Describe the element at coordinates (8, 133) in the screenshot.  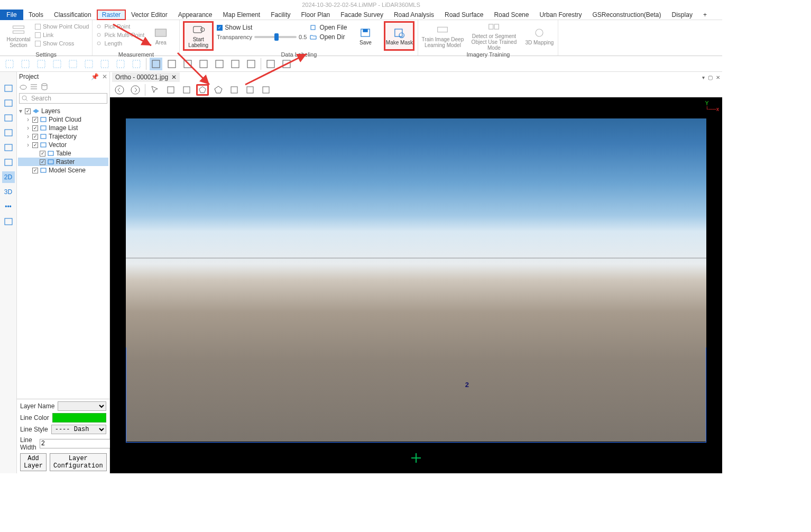
I see `rail-cube` at that location.